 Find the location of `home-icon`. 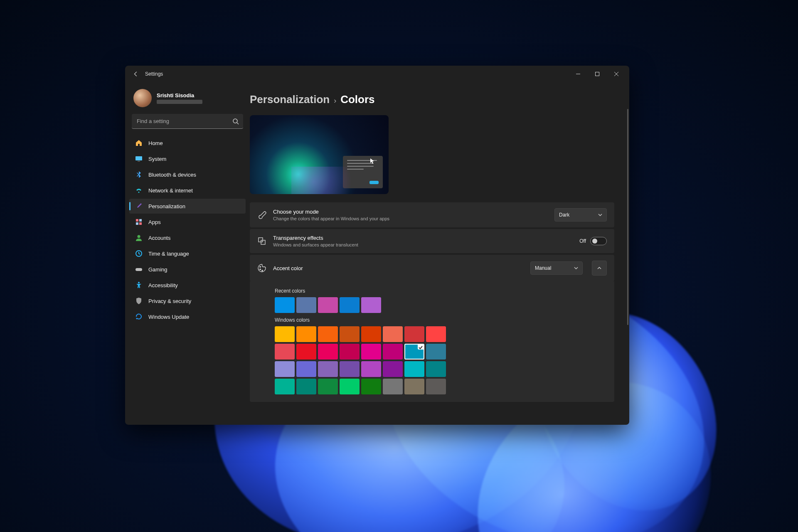

home-icon is located at coordinates (139, 143).